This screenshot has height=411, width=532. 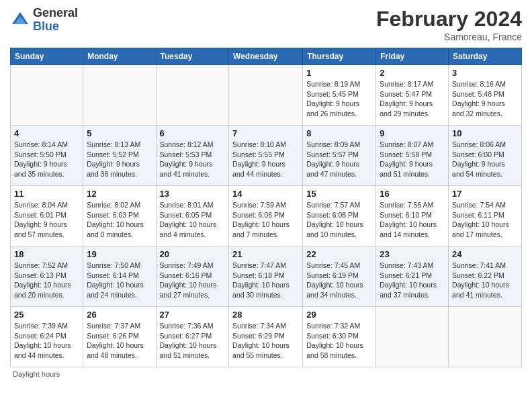 What do you see at coordinates (266, 193) in the screenshot?
I see `day-number: 14` at bounding box center [266, 193].